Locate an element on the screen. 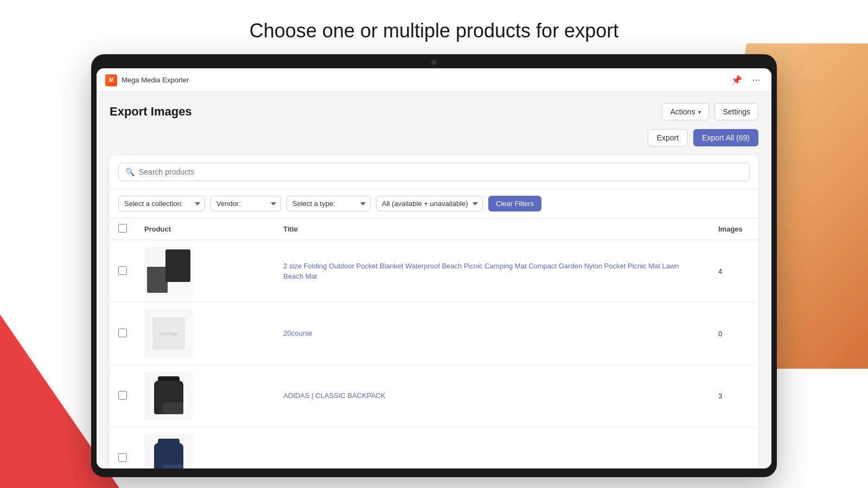  app-topbar: M Mega Media Exporter 📌 ⋯ is located at coordinates (434, 80).